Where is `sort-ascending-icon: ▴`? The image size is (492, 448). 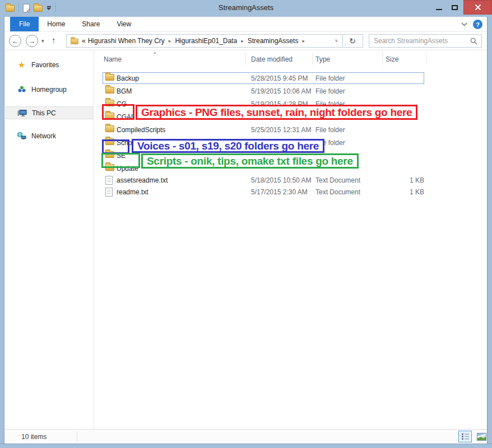
sort-ascending-icon: ▴ is located at coordinates (155, 53).